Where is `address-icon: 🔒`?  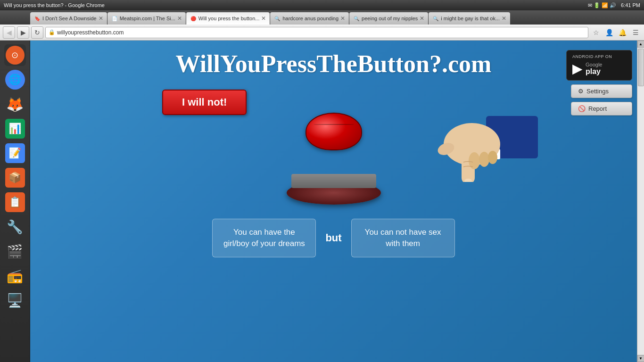
address-icon: 🔒 is located at coordinates (52, 32).